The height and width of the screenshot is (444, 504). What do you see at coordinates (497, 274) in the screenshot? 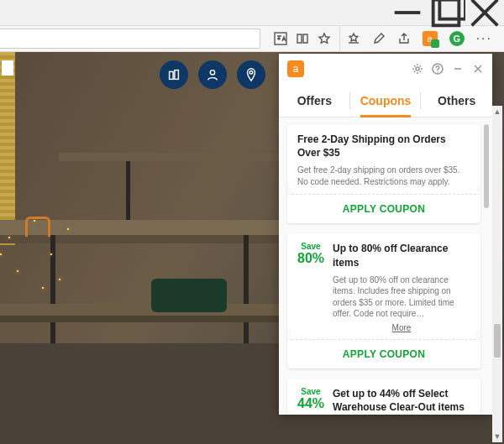
I see `page-scrollbar: ▲ ▼` at bounding box center [497, 274].